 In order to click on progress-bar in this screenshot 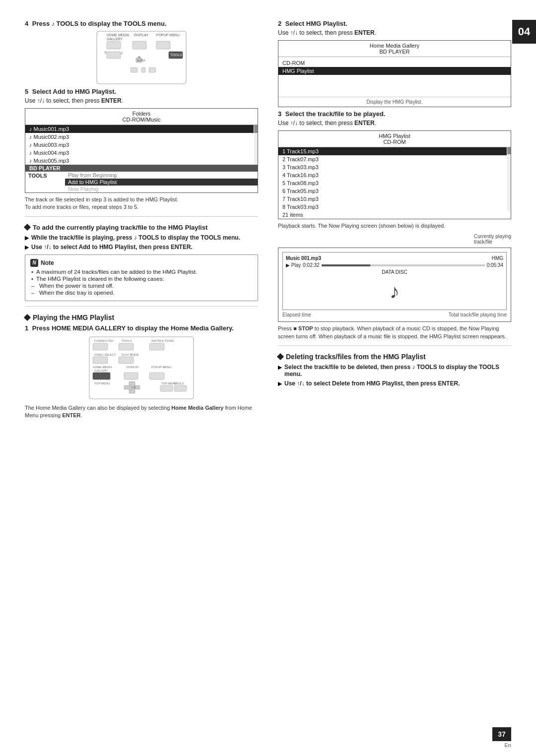, I will do `click(403, 265)`.